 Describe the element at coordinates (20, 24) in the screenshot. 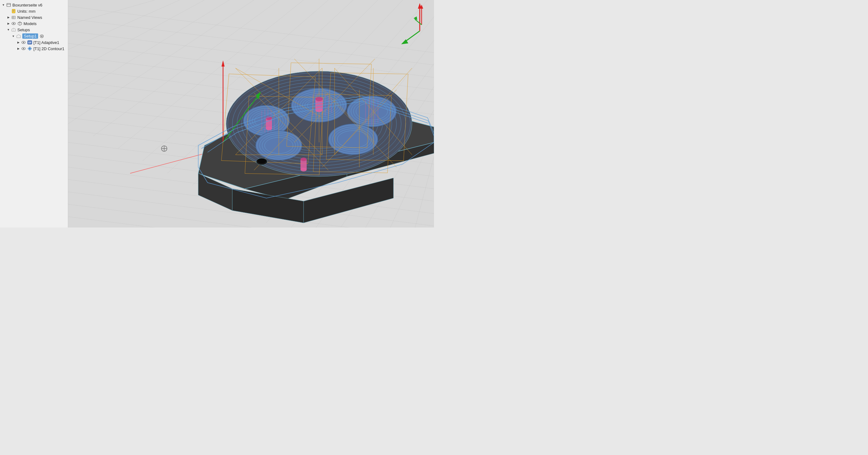

I see `models-icon` at that location.